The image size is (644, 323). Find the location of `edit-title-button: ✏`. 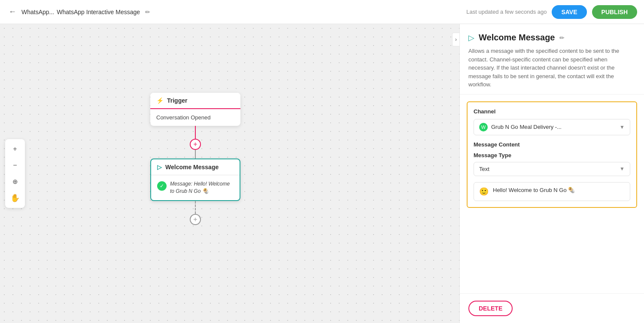

edit-title-button: ✏ is located at coordinates (148, 12).